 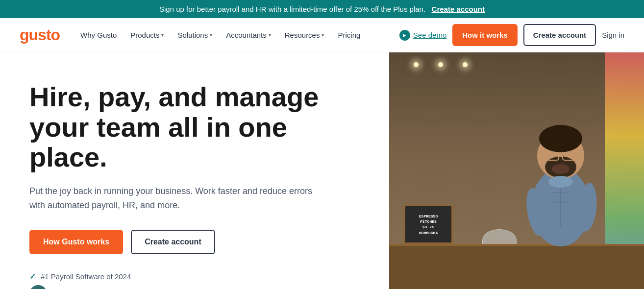 I want to click on person-image, so click(x=561, y=180).